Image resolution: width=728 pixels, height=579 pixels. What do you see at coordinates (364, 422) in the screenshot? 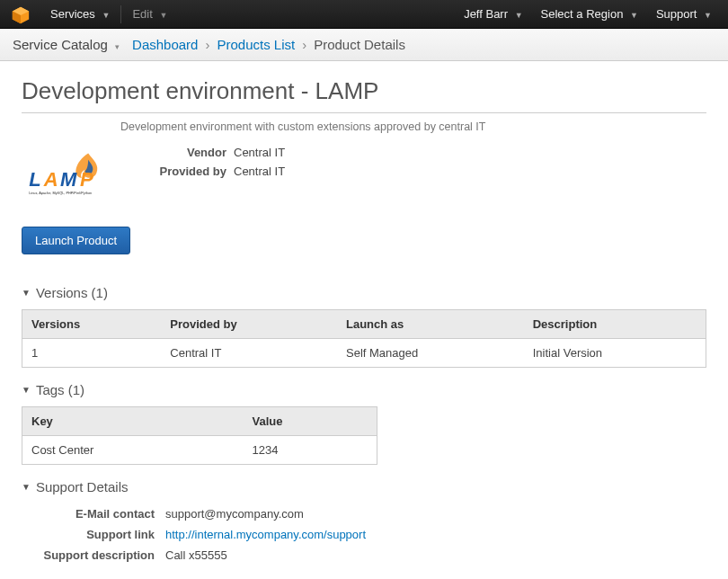
I see `tags-section: ▼ Tags (1) Key Value Cost Center 1234` at bounding box center [364, 422].